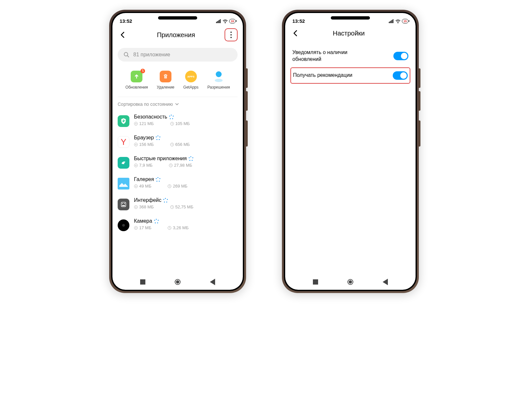 The image size is (528, 420). What do you see at coordinates (186, 159) in the screenshot?
I see `app-name: Быстрые приложения` at bounding box center [186, 159].